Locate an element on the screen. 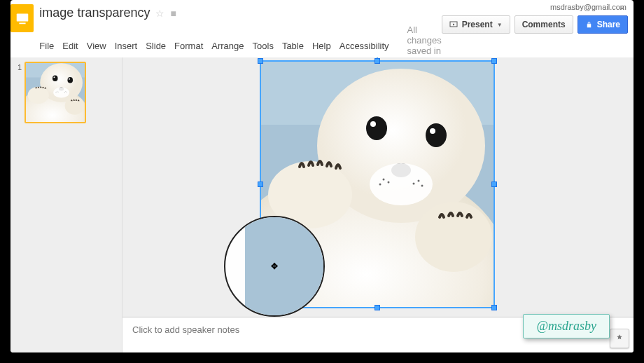  menu-accessibility: Accessibility is located at coordinates (364, 46).